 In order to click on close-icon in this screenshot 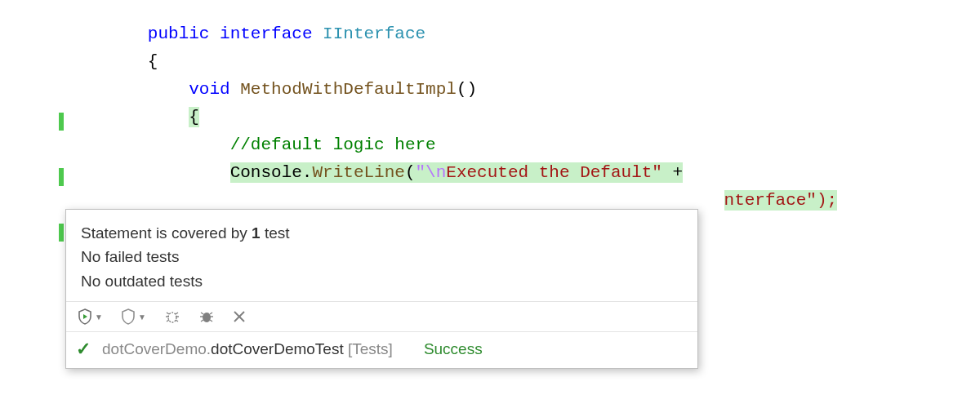, I will do `click(239, 317)`.